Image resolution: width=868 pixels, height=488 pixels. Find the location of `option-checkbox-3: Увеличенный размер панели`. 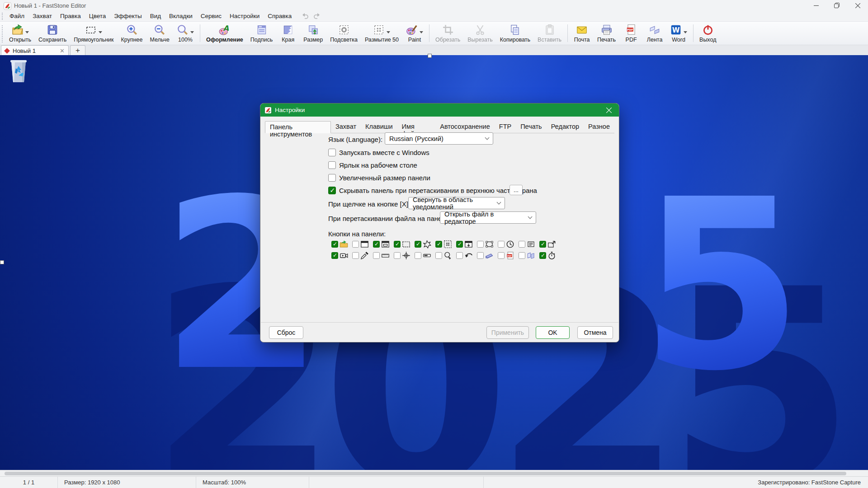

option-checkbox-3: Увеличенный размер панели is located at coordinates (379, 178).